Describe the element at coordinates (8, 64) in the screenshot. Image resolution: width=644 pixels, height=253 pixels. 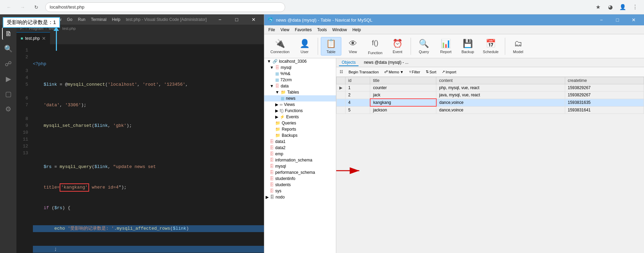
I see `git-icon: ☍` at that location.